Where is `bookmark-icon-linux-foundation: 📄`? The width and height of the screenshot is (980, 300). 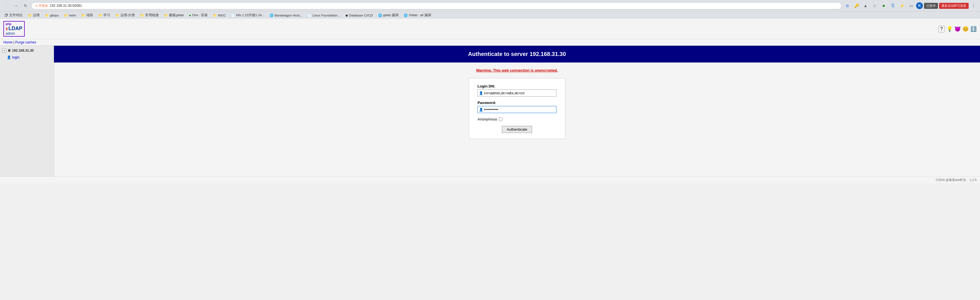
bookmark-icon-linux-foundation: 📄 is located at coordinates (309, 15).